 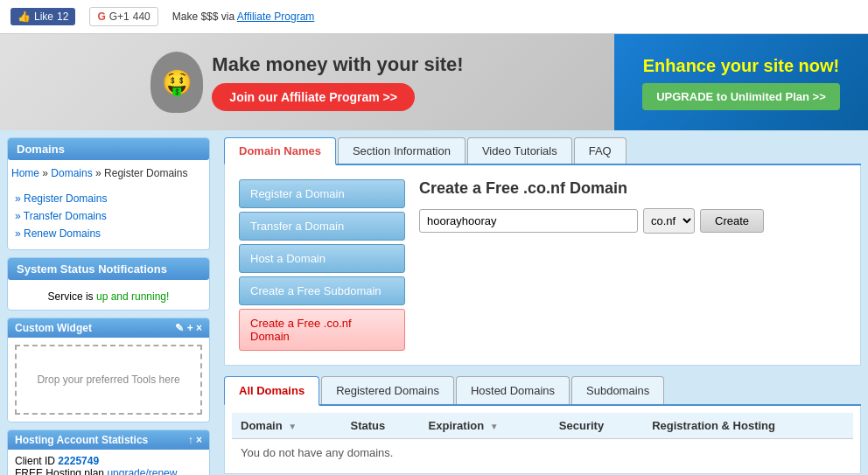 I want to click on thumb-icon: 👍, so click(x=24, y=17).